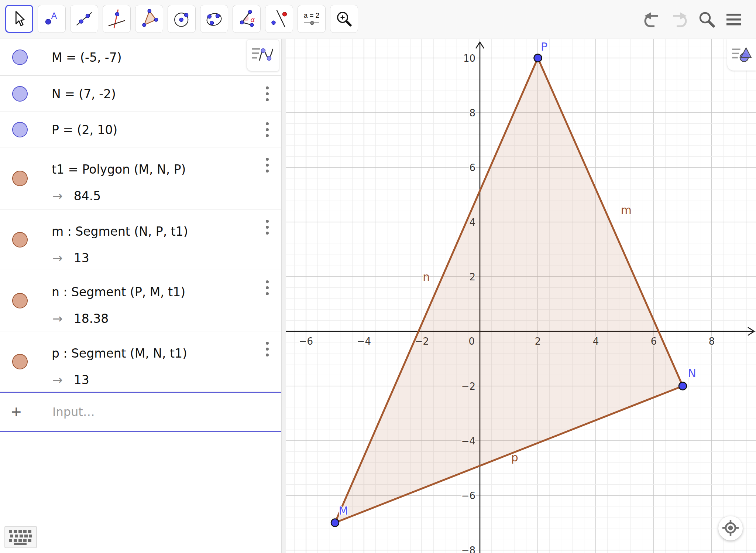 This screenshot has width=756, height=553. I want to click on graphics-style-button, so click(742, 55).